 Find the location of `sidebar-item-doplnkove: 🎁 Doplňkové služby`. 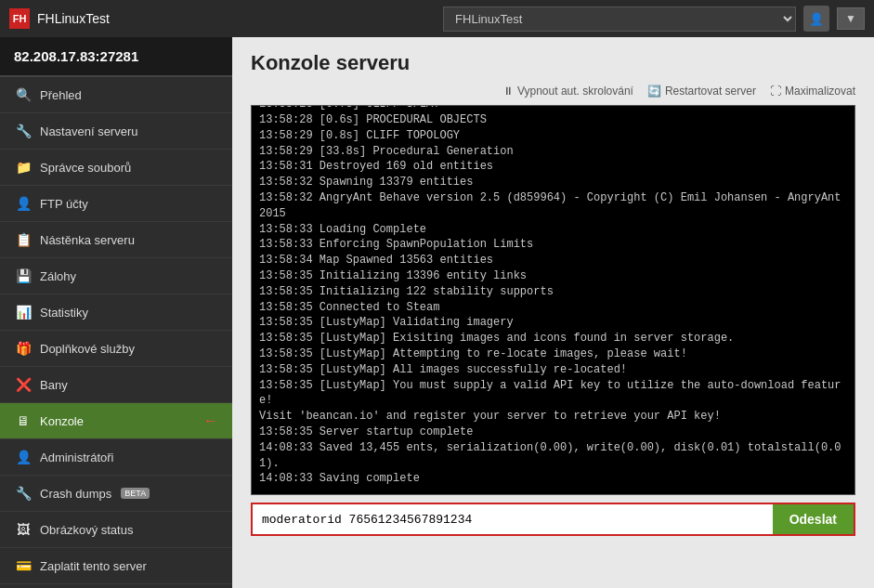

sidebar-item-doplnkove: 🎁 Doplňkové služby is located at coordinates (116, 349).